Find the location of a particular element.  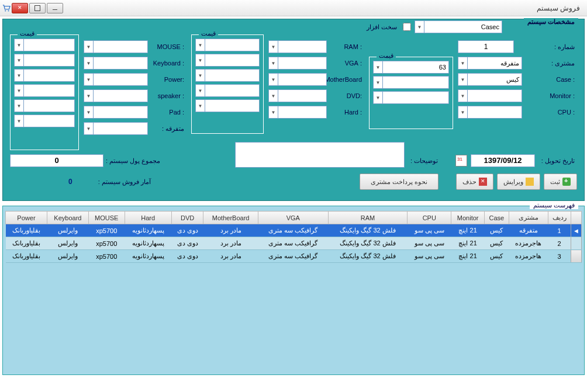

power-combo is located at coordinates (116, 79).